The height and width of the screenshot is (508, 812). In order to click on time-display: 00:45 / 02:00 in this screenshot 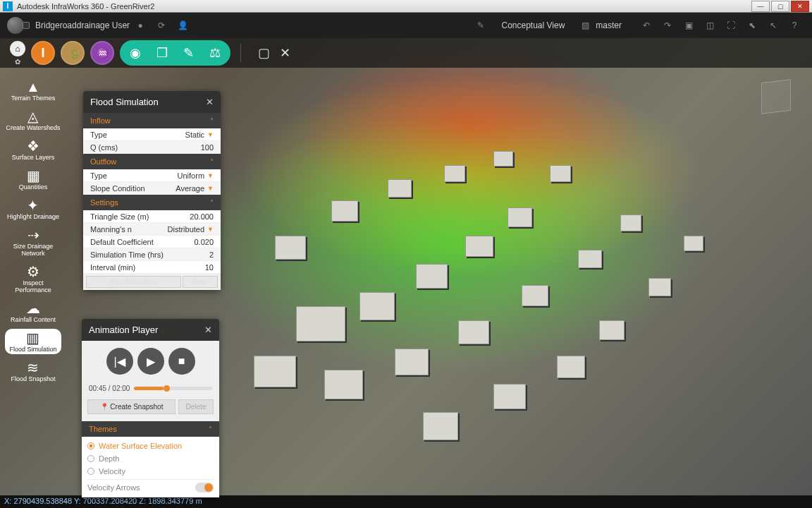, I will do `click(109, 388)`.